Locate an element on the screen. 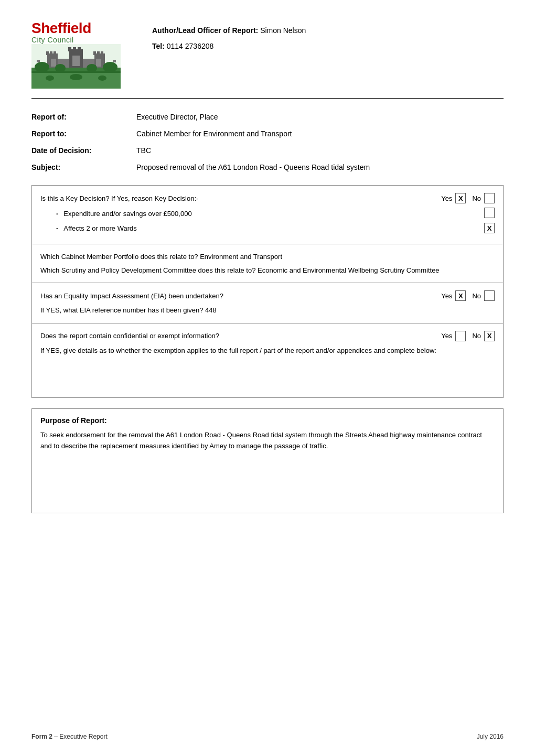 The image size is (535, 756). eia-no-checkbox is located at coordinates (489, 296).